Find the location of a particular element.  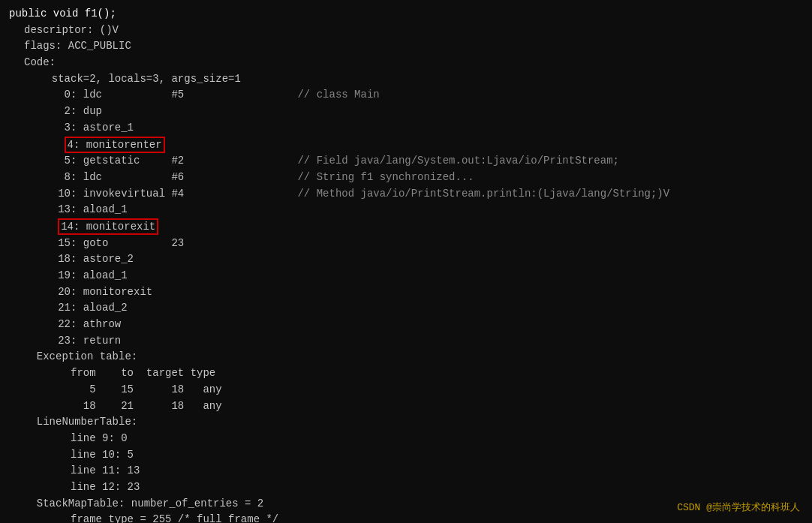

code-line: stack=2, locals=3, args_size=1 is located at coordinates (406, 80).